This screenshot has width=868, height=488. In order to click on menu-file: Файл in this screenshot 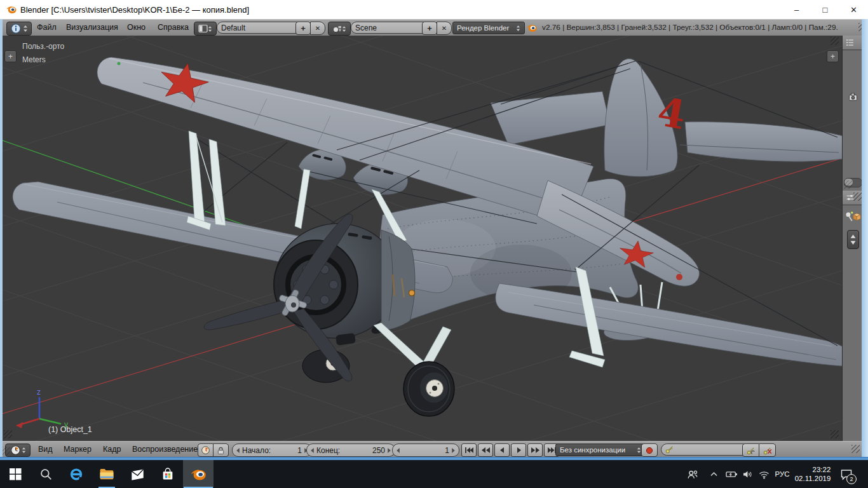, I will do `click(47, 27)`.